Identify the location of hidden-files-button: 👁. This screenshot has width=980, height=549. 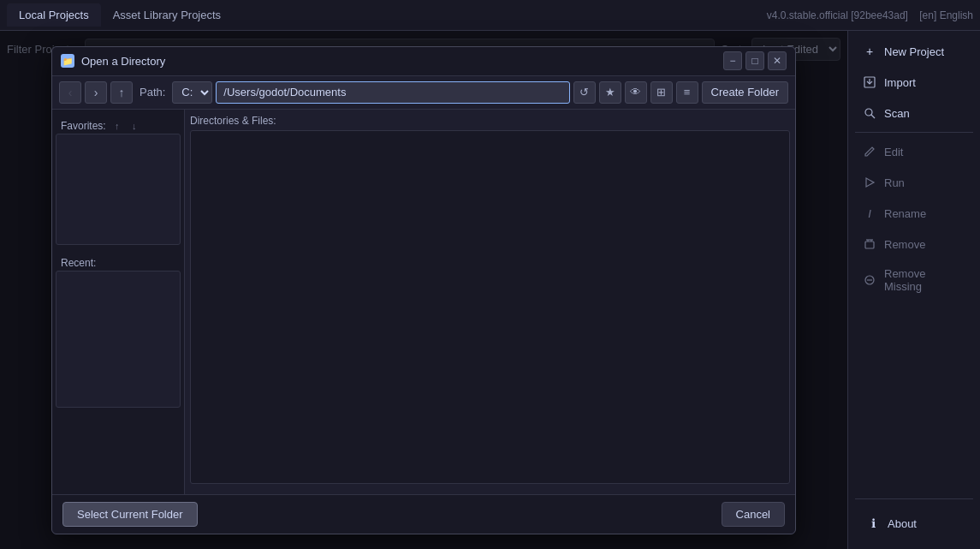
(636, 92).